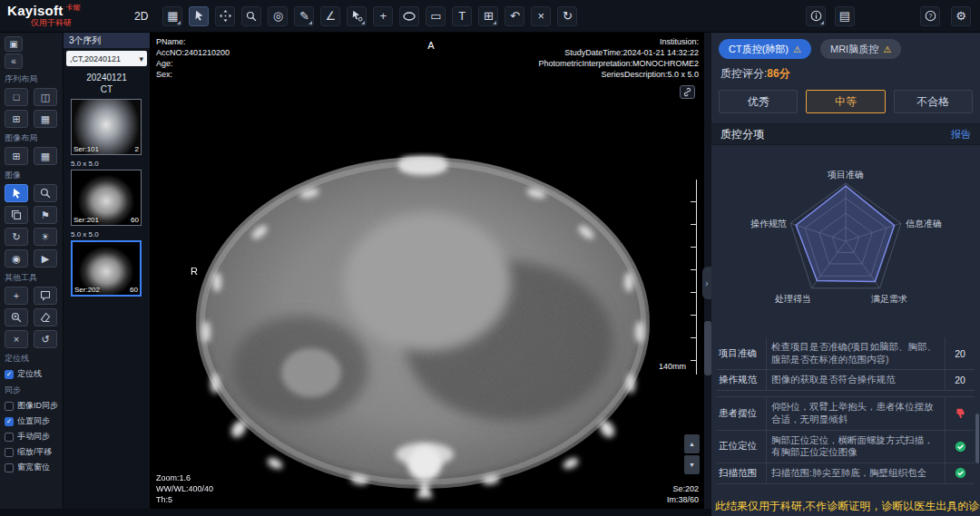 This screenshot has height=516, width=980. What do you see at coordinates (32, 270) in the screenshot?
I see `left-tool-sidebar: ▣« 序列布局□◫⊞▦图像布局⊞▦图像⚑↻☀◉▶其他工具+×↺定位线✓定位线同步…` at bounding box center [32, 270].